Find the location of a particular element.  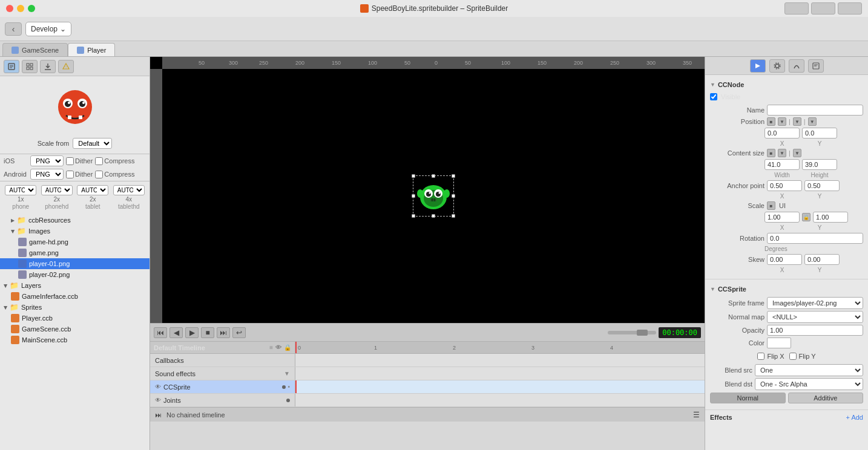

position-rel-btn: ▼ is located at coordinates (797, 122).